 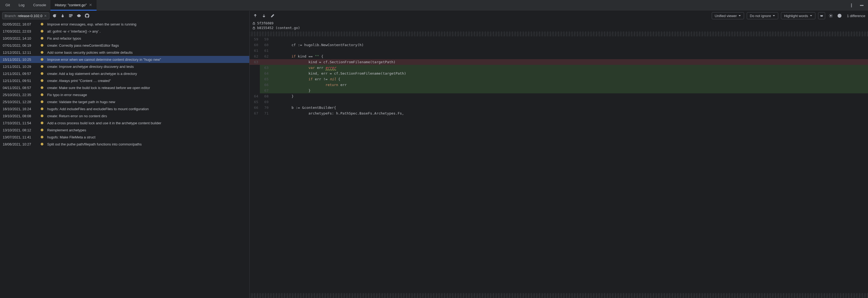 What do you see at coordinates (20, 137) in the screenshot?
I see `commit-date: 13/07/2021, 11:41` at bounding box center [20, 137].